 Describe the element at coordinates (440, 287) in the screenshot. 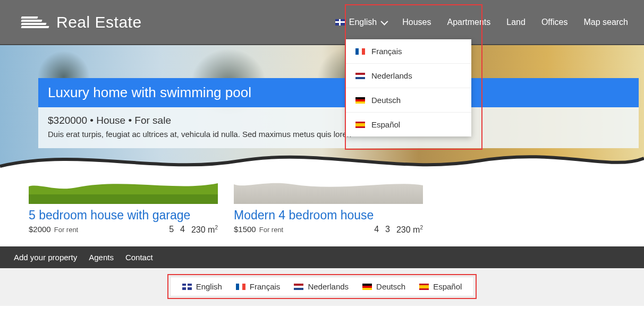

I see `footer-language-option: Español` at that location.